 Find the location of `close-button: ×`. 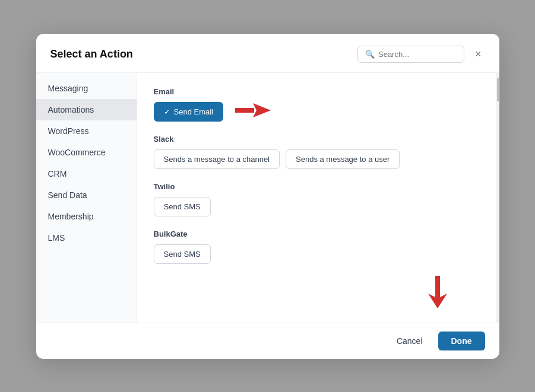

close-button: × is located at coordinates (479, 55).